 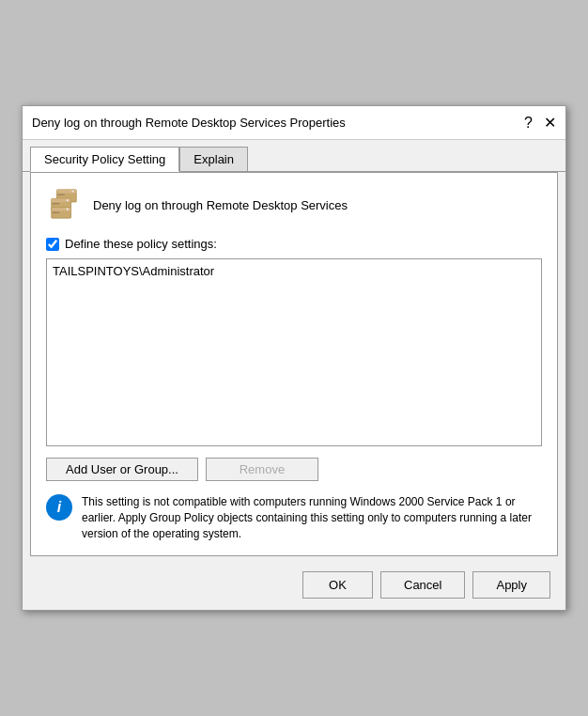 I want to click on info-icon: i, so click(x=59, y=507).